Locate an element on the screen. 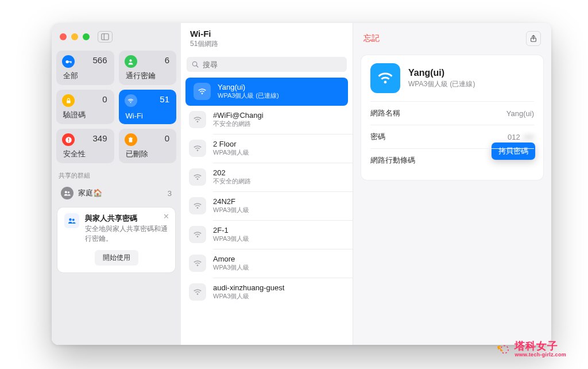 The width and height of the screenshot is (588, 369). detail-toolbar: 忘記 is located at coordinates (452, 37).